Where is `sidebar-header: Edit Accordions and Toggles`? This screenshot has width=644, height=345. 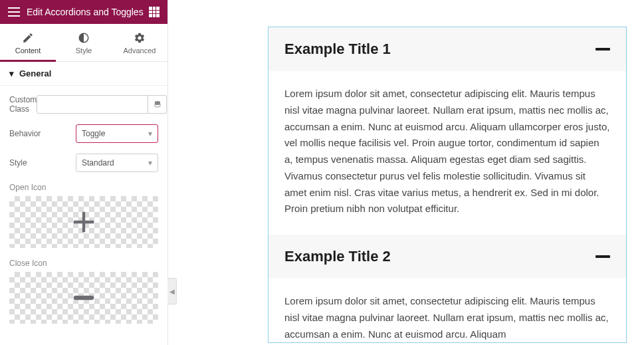
sidebar-header: Edit Accordions and Toggles is located at coordinates (84, 12).